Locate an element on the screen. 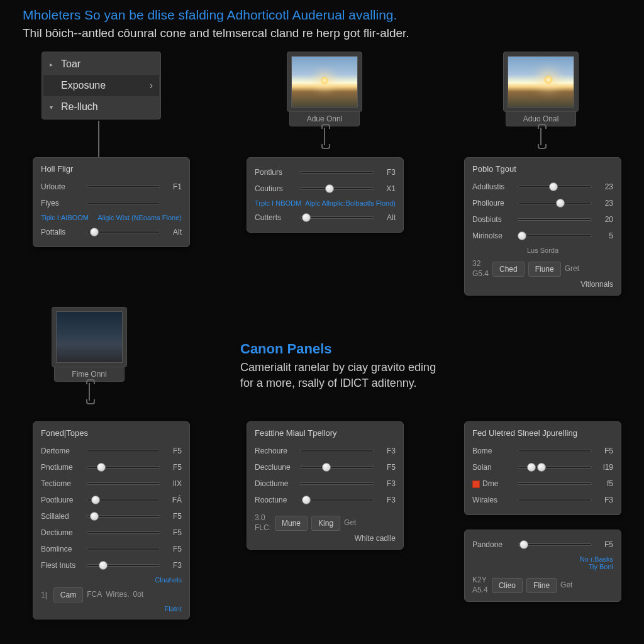 The width and height of the screenshot is (644, 644). link-right: Alplc Allnplic:Bolbaotls Flond) is located at coordinates (350, 203).